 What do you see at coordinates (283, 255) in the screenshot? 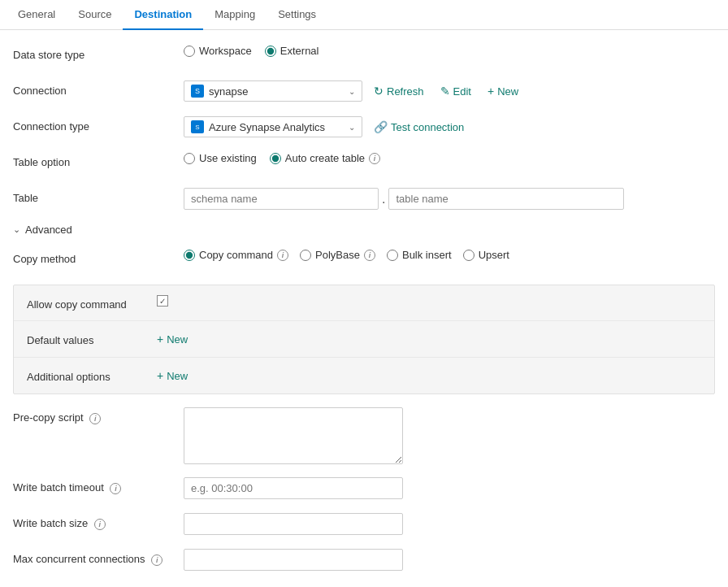
I see `copy-command-info-icon: i` at bounding box center [283, 255].